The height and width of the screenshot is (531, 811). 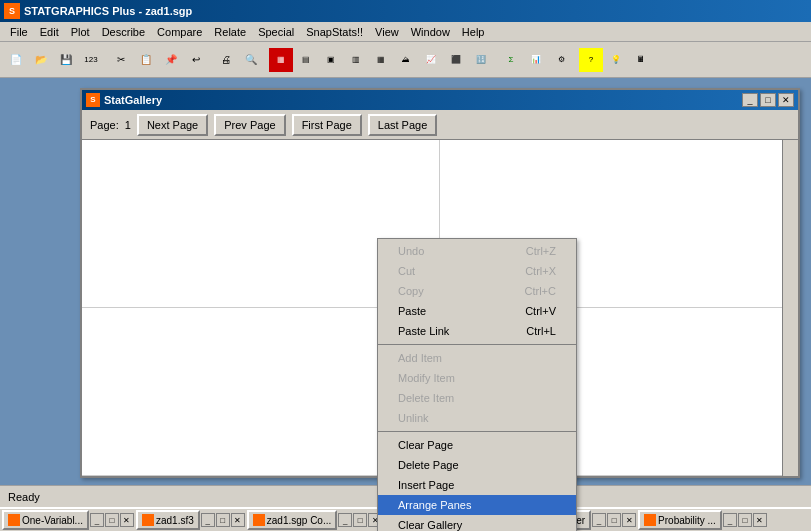 What do you see at coordinates (440, 125) in the screenshot?
I see `nav-bar: Page: 1 Next Page Prev Page First Page L…` at bounding box center [440, 125].